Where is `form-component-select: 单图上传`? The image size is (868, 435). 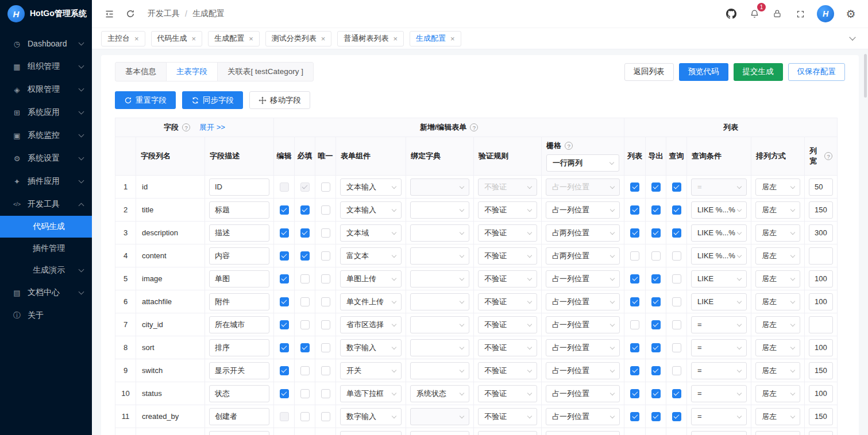
form-component-select: 单图上传 is located at coordinates (371, 279).